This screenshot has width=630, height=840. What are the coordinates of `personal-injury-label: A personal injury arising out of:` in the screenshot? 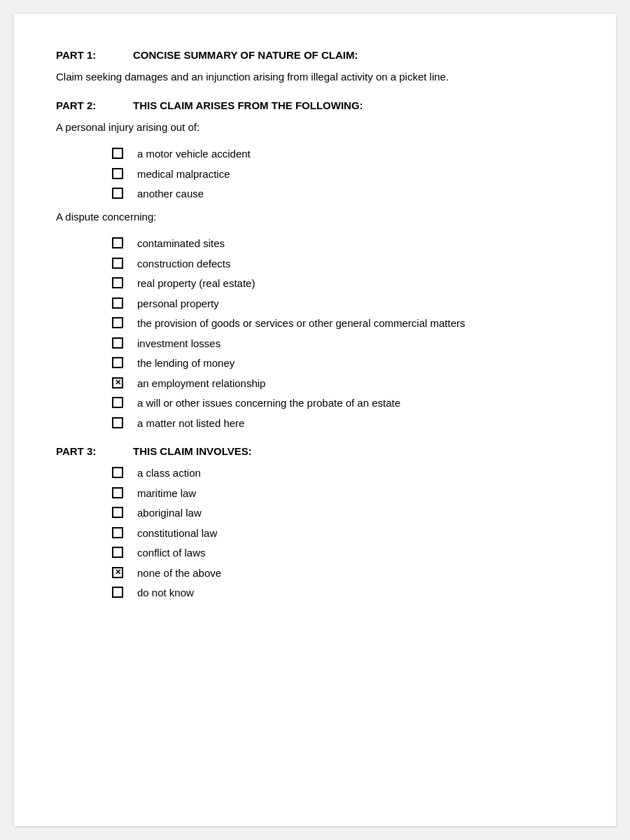 It's located at (315, 127).